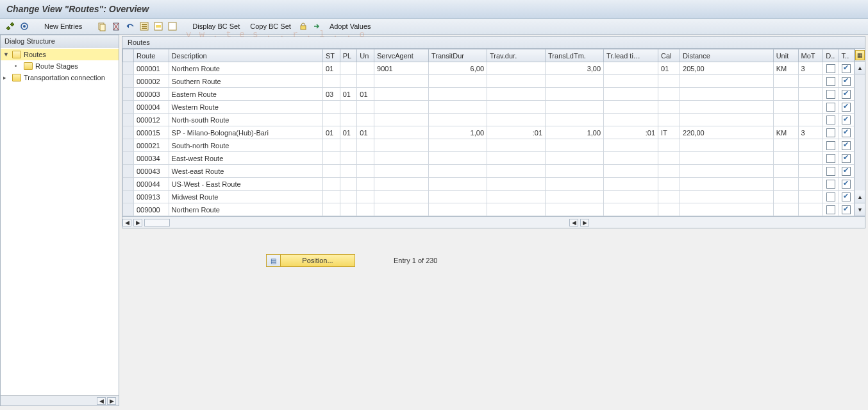 The height and width of the screenshot is (410, 868). What do you see at coordinates (246, 120) in the screenshot?
I see `cell-description: North-south Route` at bounding box center [246, 120].